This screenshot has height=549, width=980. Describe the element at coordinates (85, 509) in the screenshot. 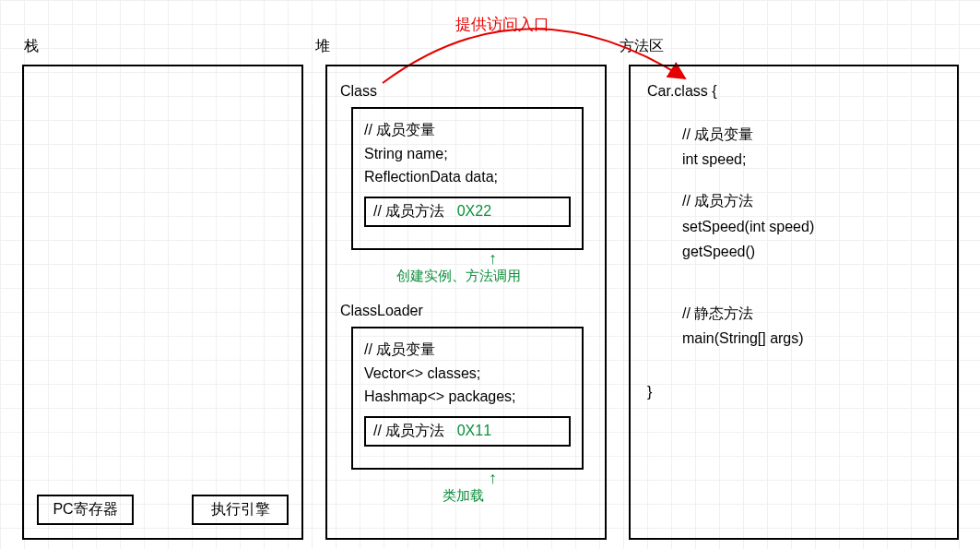

I see `pc-register-label: PC寄存器` at that location.